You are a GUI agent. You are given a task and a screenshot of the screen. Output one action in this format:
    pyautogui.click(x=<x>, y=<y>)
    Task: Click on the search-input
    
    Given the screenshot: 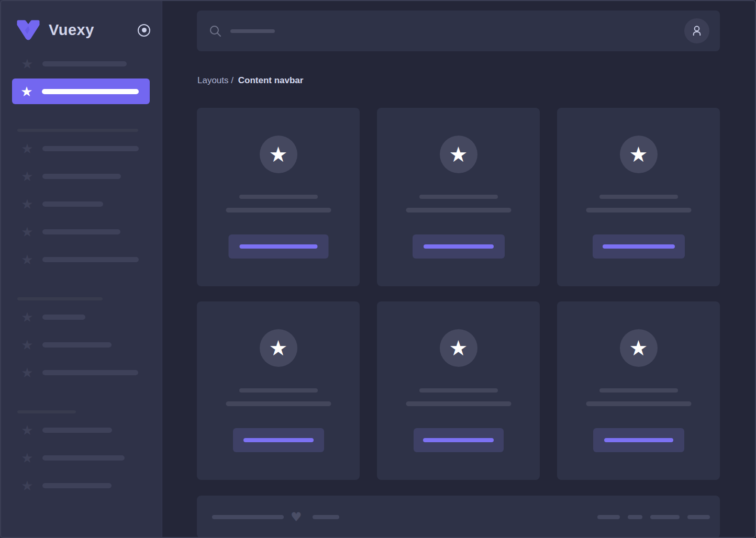 What is the action you would take?
    pyautogui.click(x=447, y=31)
    